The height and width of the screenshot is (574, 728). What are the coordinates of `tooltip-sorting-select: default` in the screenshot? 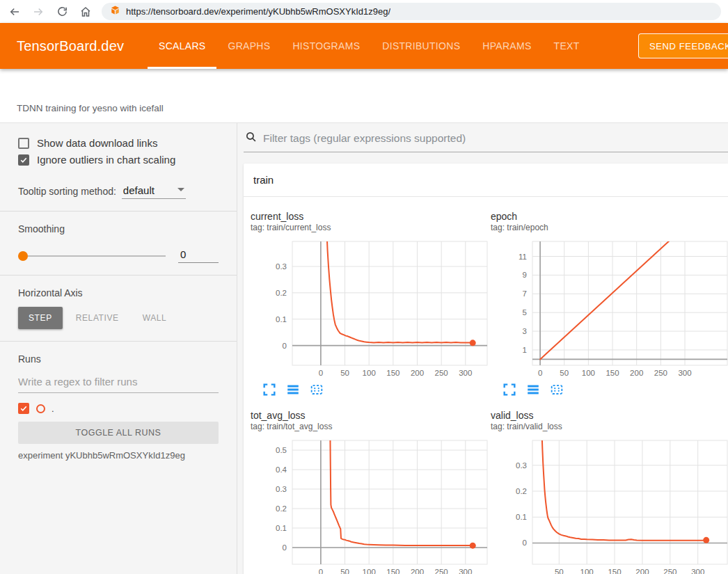 It's located at (154, 192).